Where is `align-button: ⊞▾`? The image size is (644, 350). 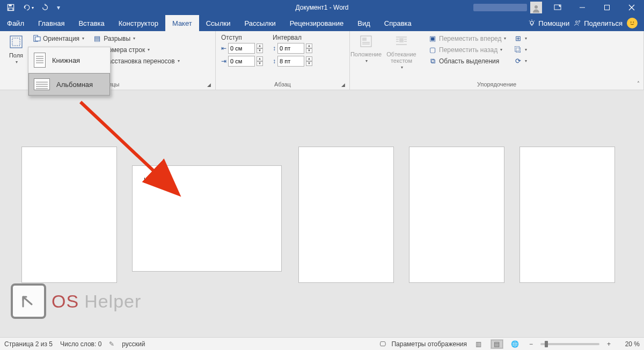 align-button: ⊞▾ is located at coordinates (521, 39).